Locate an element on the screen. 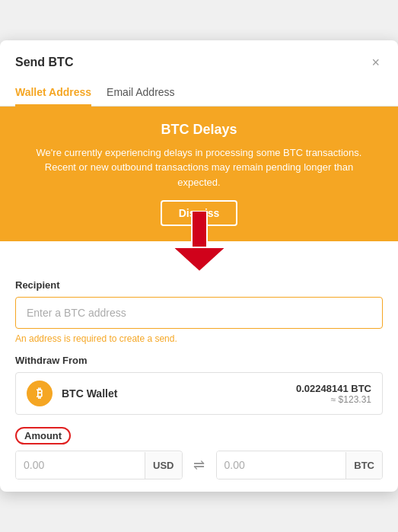 The image size is (398, 532). amount-section: Amount USD ⇌ BTC is located at coordinates (199, 454).